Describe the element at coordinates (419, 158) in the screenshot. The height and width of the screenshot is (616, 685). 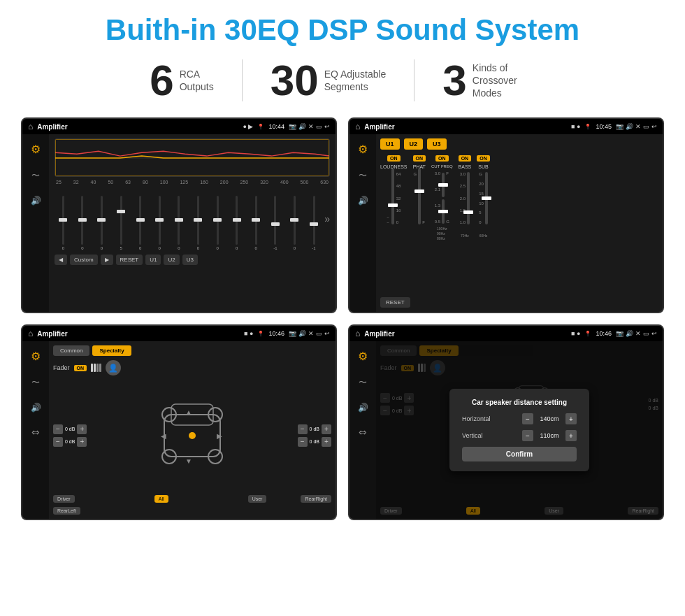
I see `phat-on: ON` at that location.